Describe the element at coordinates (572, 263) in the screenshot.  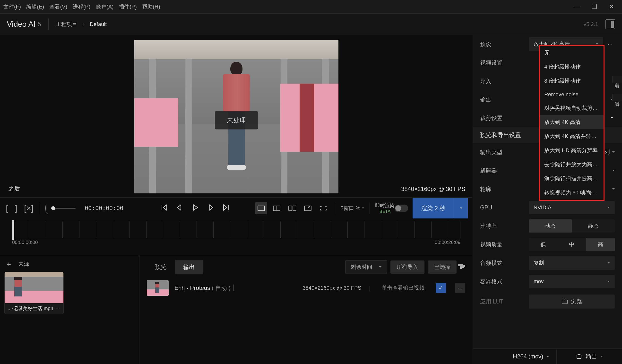
I see `audio-dropdown: 复制` at that location.